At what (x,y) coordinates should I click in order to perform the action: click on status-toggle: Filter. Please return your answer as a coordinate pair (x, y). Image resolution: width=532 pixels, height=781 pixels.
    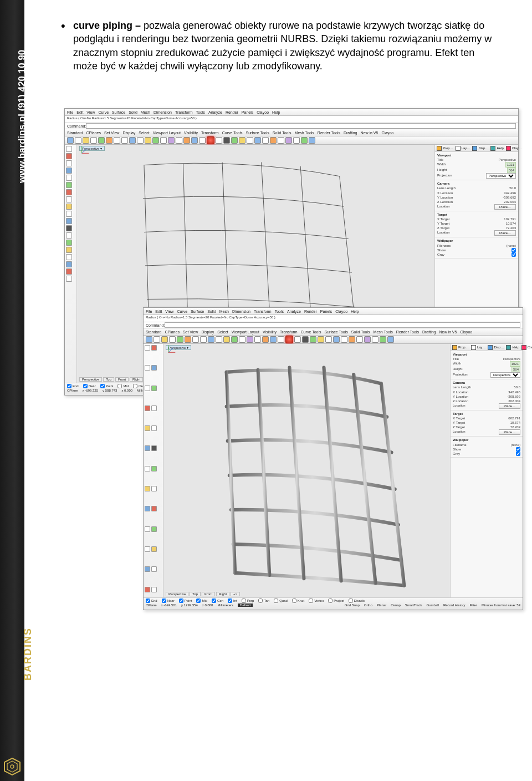
    Looking at the image, I should click on (473, 605).